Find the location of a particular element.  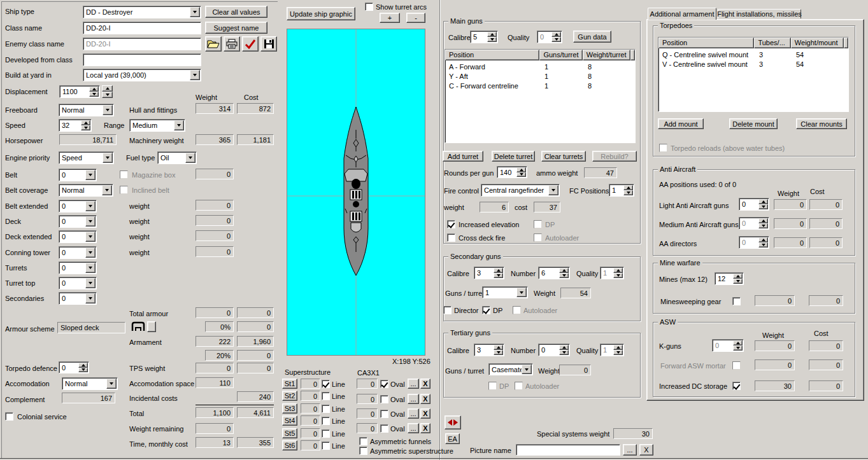

deck-select: 0 is located at coordinates (78, 221).